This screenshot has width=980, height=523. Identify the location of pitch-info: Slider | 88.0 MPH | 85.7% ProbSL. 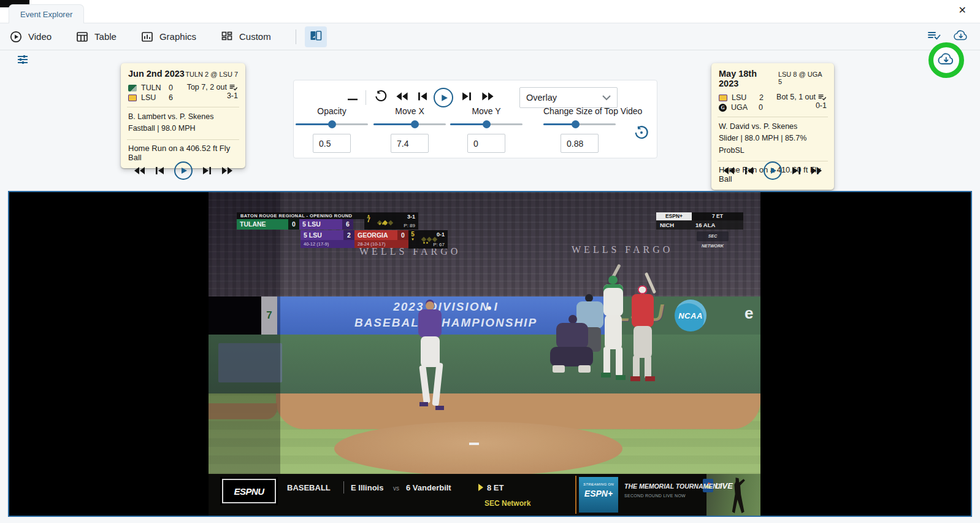
(773, 145).